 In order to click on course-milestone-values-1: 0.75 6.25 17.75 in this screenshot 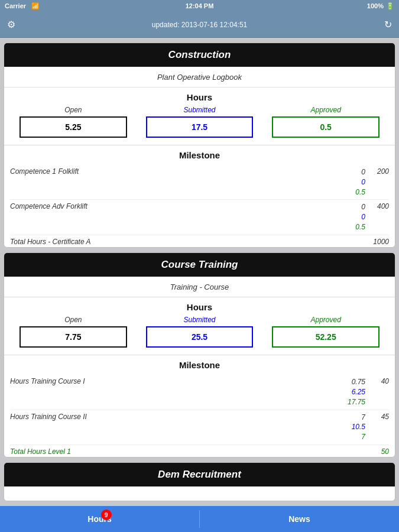, I will do `click(342, 392)`.